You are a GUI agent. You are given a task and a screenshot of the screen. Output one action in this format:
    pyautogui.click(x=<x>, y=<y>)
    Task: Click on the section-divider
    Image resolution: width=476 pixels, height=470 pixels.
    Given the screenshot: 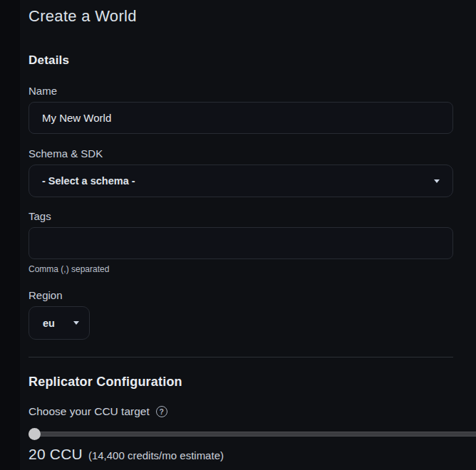 What is the action you would take?
    pyautogui.click(x=241, y=357)
    